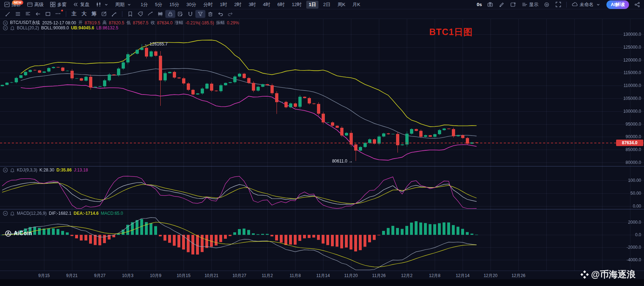  I want to click on boll-name: BOLL(20,2), so click(28, 28).